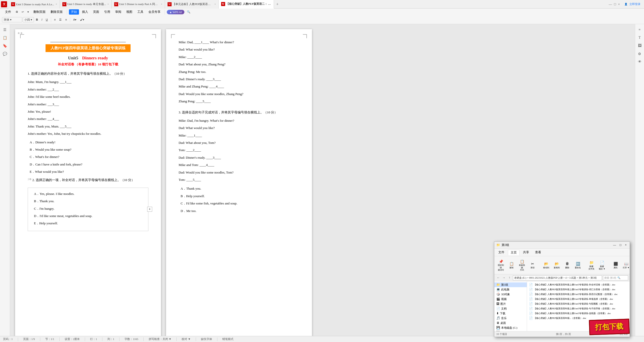  What do you see at coordinates (616, 278) in the screenshot?
I see `fe-search-input: 搜索 第5组 🔍` at bounding box center [616, 278].